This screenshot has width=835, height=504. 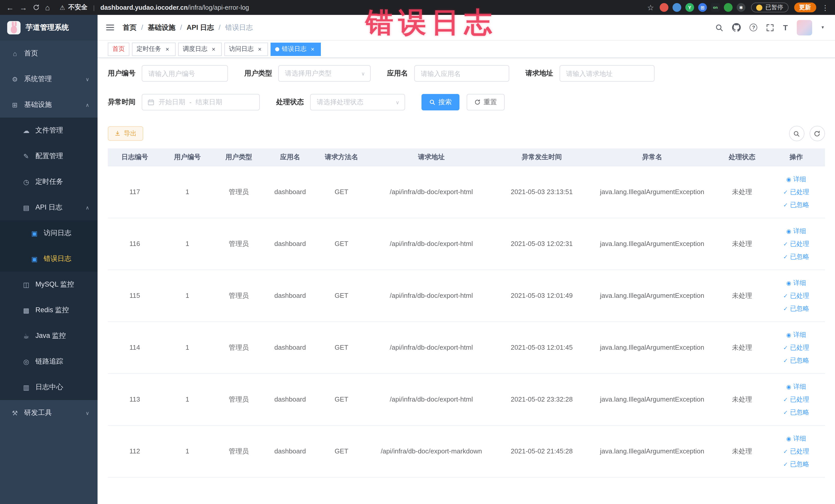 I want to click on sidebar-item-cron-job: ◷定时任务, so click(x=49, y=182).